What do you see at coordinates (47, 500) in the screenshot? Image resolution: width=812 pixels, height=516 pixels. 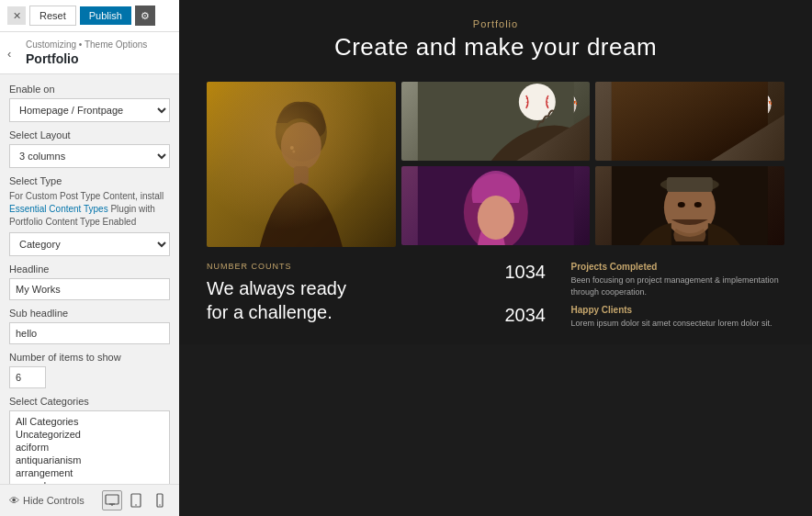 I see `hide-controls-button: 👁 Hide Controls` at bounding box center [47, 500].